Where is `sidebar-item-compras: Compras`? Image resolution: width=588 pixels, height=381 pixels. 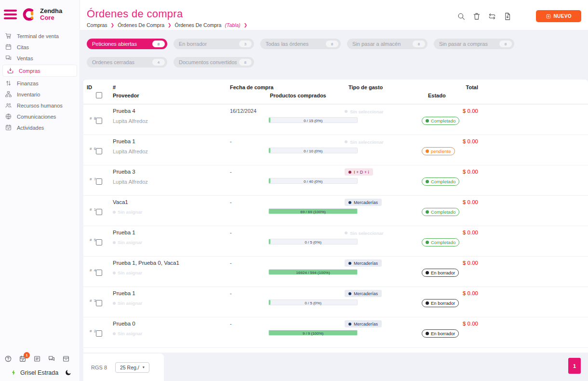 sidebar-item-compras: Compras is located at coordinates (40, 70).